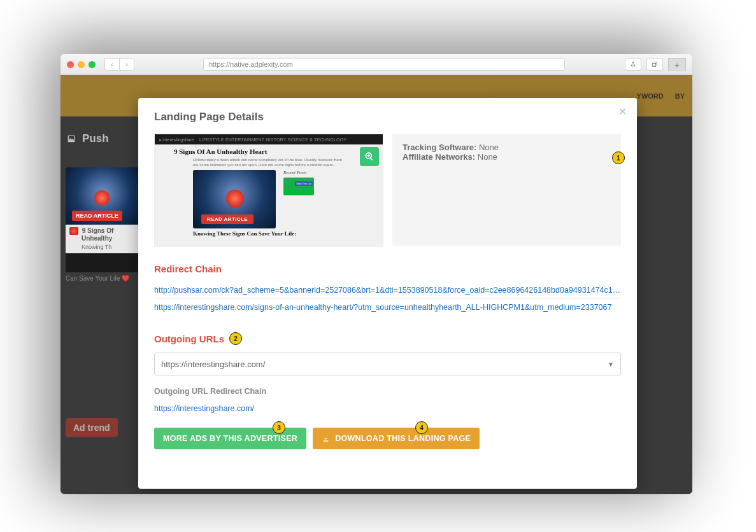 The width and height of the screenshot is (756, 532). I want to click on share-icon, so click(633, 64).